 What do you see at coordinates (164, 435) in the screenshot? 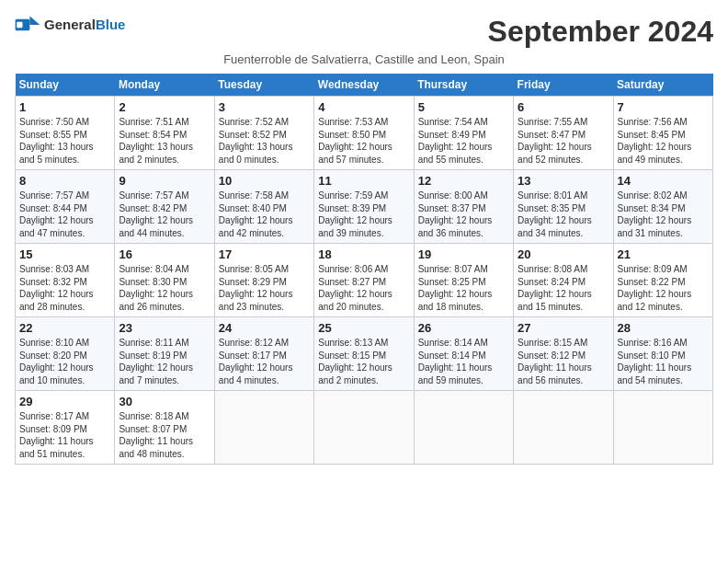
I see `day-detail: Sunrise: 8:18 AM Sunset: 8:07 PM Dayligh…` at bounding box center [164, 435].